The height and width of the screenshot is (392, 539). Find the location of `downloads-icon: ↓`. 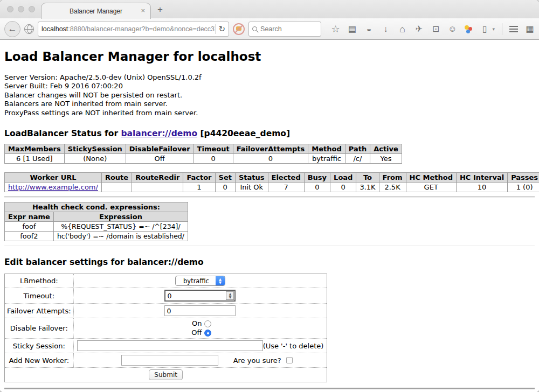

downloads-icon: ↓ is located at coordinates (385, 29).